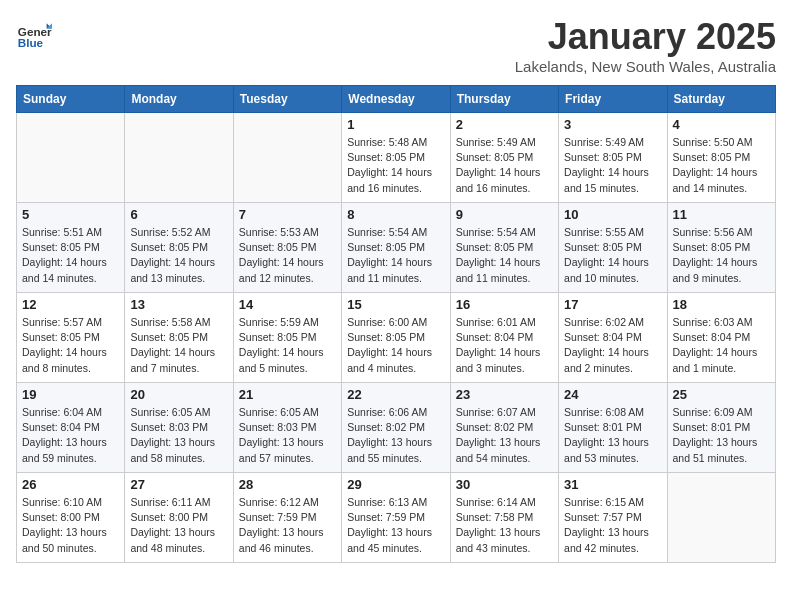  Describe the element at coordinates (396, 248) in the screenshot. I see `calendar-week-row: 5Sunrise: 5:51 AMSunset: 8:05 PMDaylight…` at that location.